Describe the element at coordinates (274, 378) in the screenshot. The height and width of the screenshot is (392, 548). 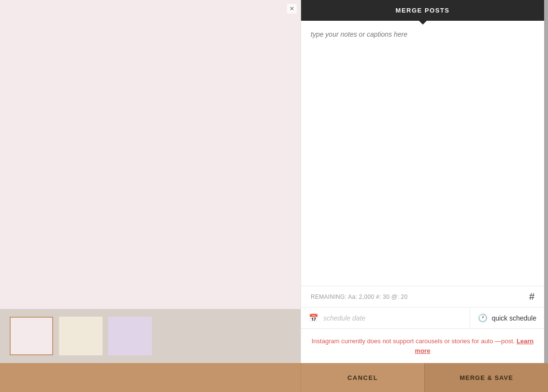
I see `bottom-bar: CANCEL MERGE & SAVE` at that location.